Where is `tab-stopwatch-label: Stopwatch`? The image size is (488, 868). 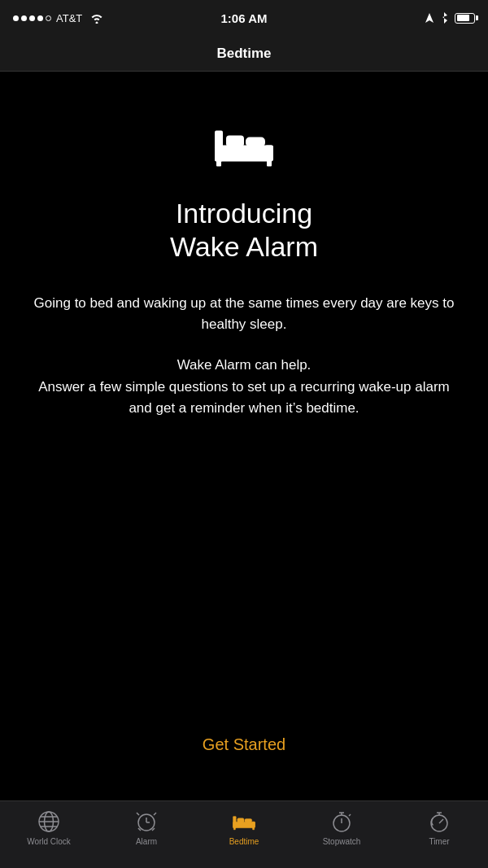
tab-stopwatch-label: Stopwatch is located at coordinates (342, 841).